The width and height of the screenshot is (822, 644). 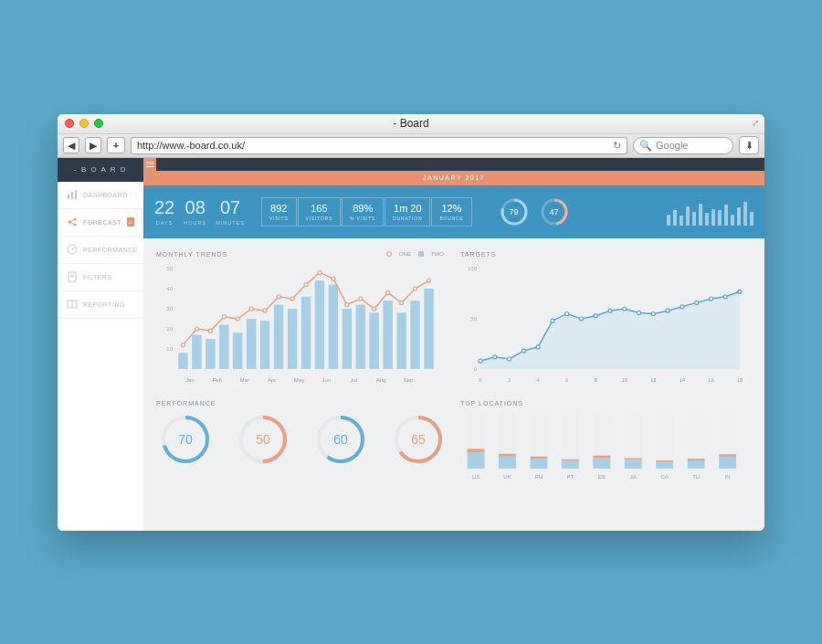 I want to click on svg-text: 8, so click(x=596, y=380).